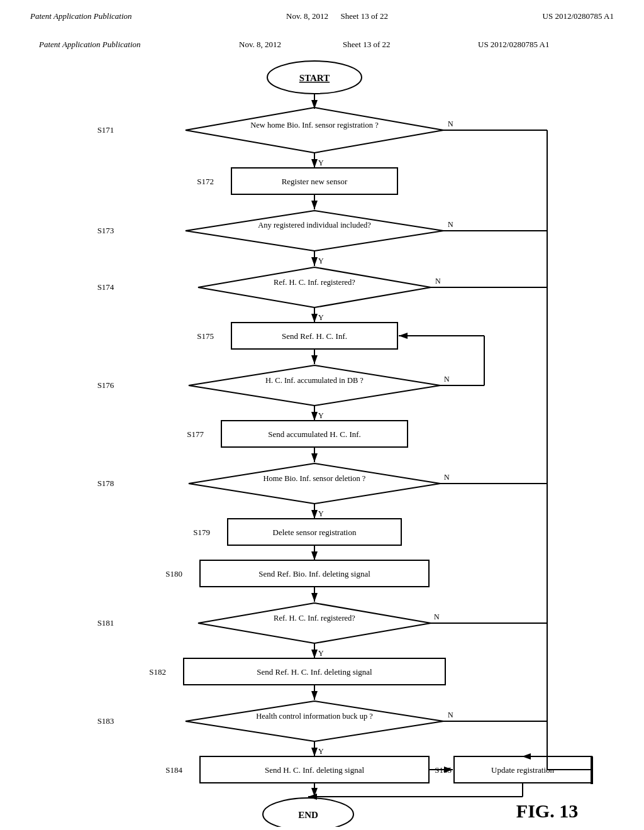  Describe the element at coordinates (314, 479) in the screenshot. I see `svg-text:Home Bio. Inf. sensor deletion: Home Bio. Inf. sensor deletion ?` at that location.